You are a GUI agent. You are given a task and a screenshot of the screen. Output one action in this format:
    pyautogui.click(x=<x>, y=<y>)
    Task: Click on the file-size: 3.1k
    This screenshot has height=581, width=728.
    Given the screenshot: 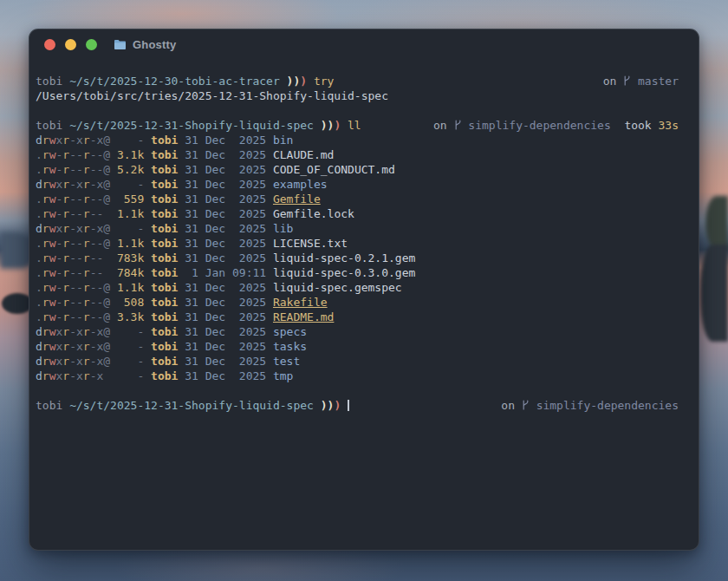 What is the action you would take?
    pyautogui.click(x=130, y=154)
    